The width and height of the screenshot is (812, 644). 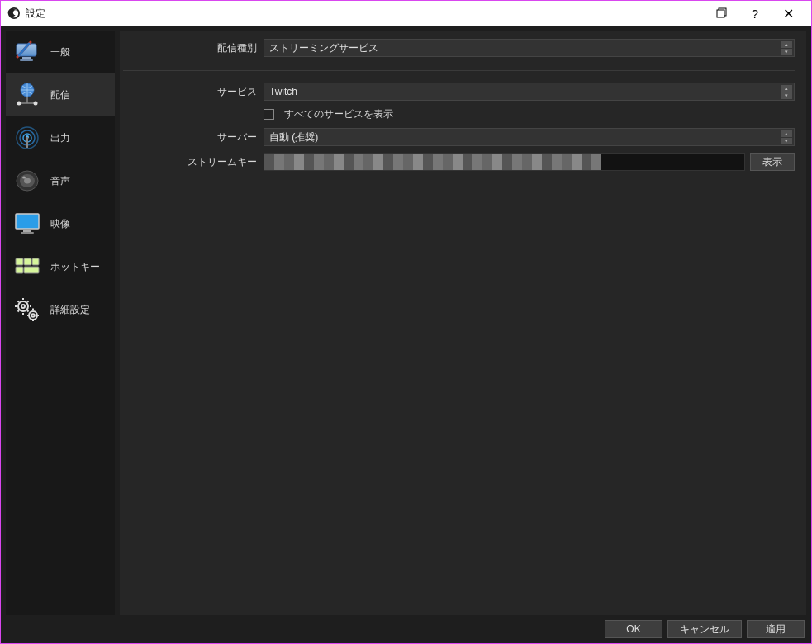 I want to click on sidebar-item-label: 映像, so click(x=60, y=225).